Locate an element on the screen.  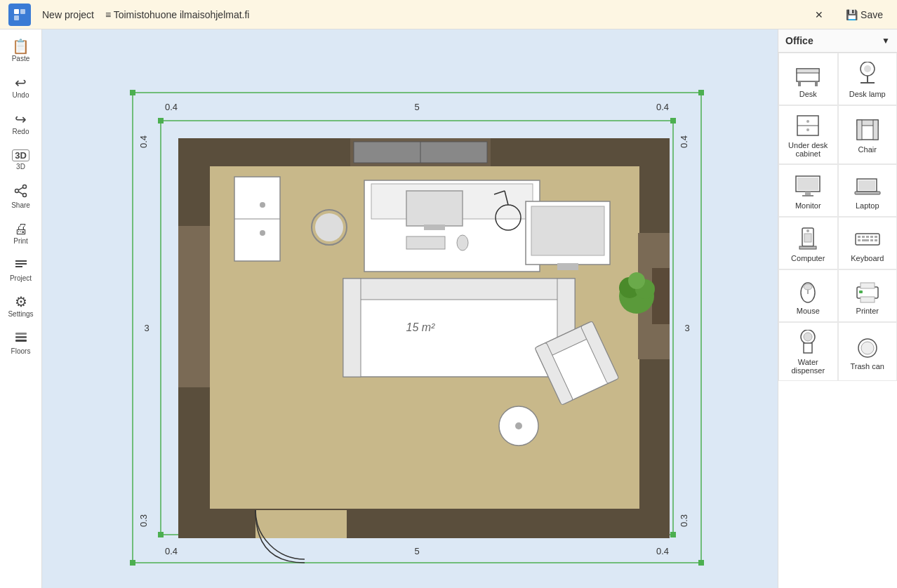
left-toolbar: 📋 Paste ↩ Undo ↪ Redo 3D 3D Share 🖨 Prin… is located at coordinates (21, 309).